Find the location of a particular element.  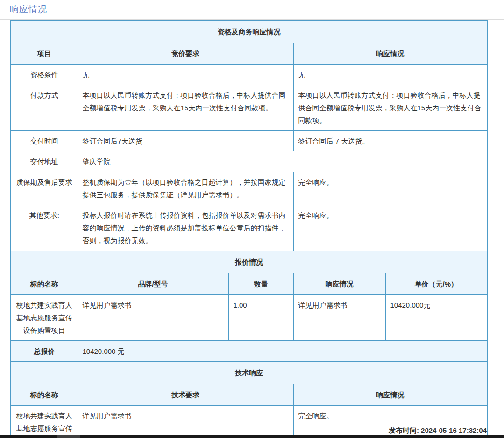

total-quote-value: 10420.000 元 is located at coordinates (282, 352).